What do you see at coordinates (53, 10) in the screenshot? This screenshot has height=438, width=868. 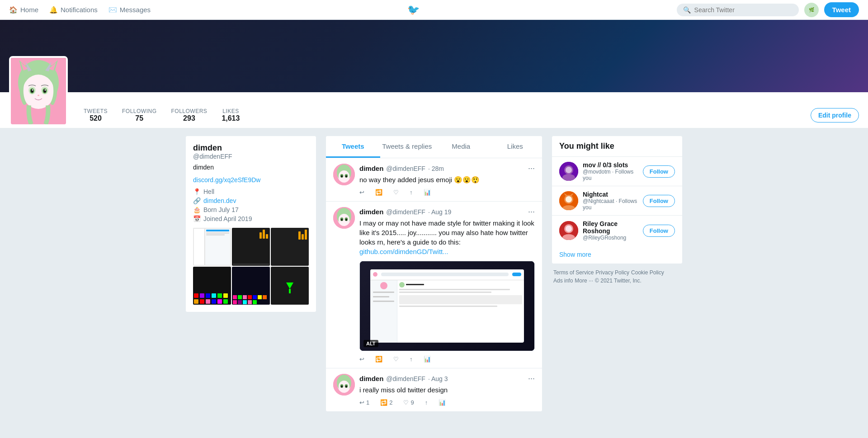 I see `bell-icon: 🔔` at bounding box center [53, 10].